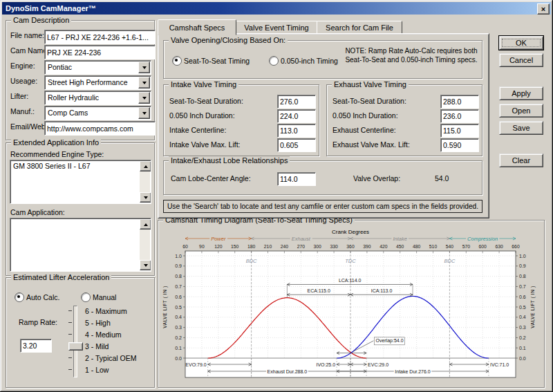  What do you see at coordinates (217, 61) in the screenshot?
I see `seat-to-seat-label: Seat-To-Seat Timing` at bounding box center [217, 61].